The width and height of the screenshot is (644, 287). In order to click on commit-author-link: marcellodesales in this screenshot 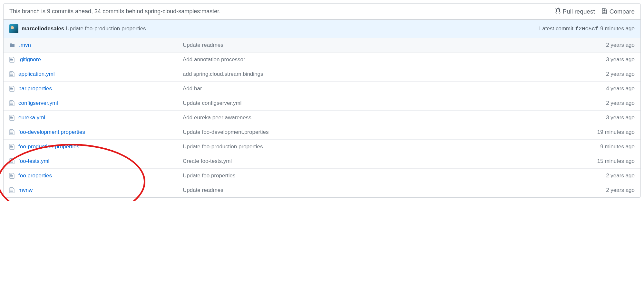, I will do `click(43, 28)`.